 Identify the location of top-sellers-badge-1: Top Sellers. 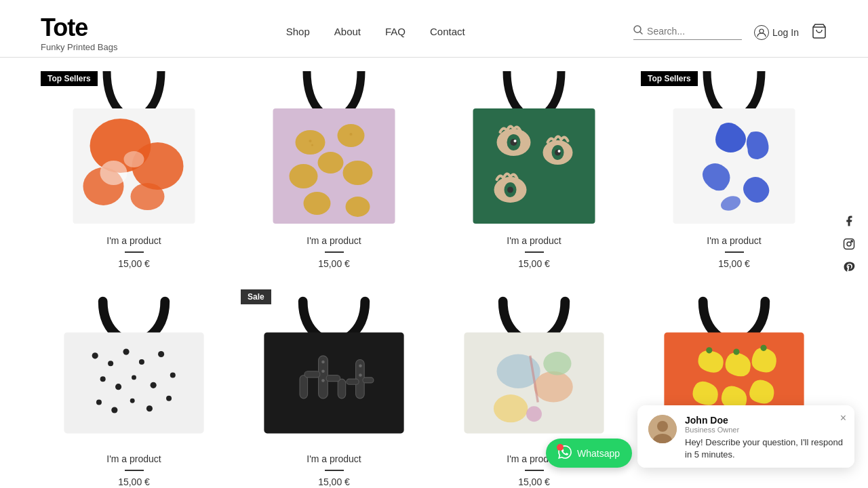
(69, 79).